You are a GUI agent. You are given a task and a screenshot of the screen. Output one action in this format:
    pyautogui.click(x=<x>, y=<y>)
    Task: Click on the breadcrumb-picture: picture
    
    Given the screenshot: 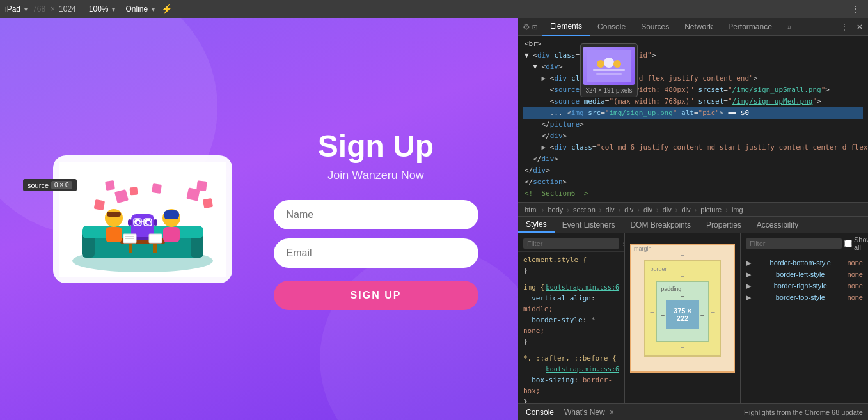 What is the action you would take?
    pyautogui.click(x=711, y=210)
    